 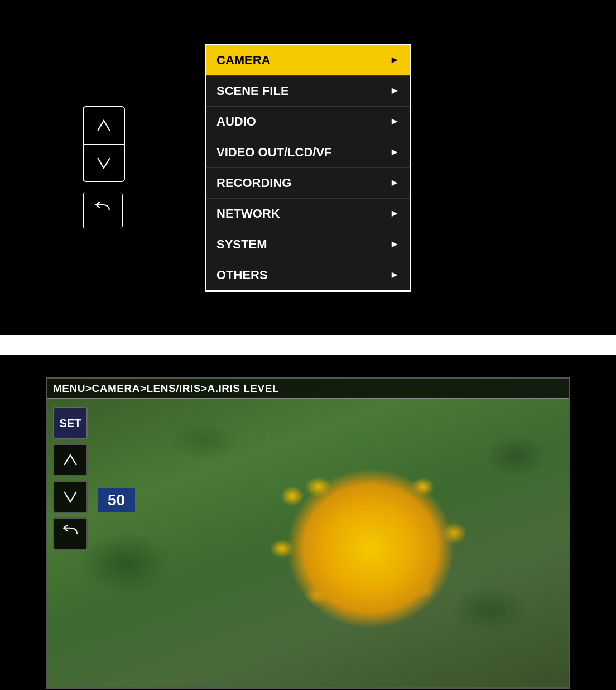 What do you see at coordinates (70, 423) in the screenshot?
I see `set-button: SET` at bounding box center [70, 423].